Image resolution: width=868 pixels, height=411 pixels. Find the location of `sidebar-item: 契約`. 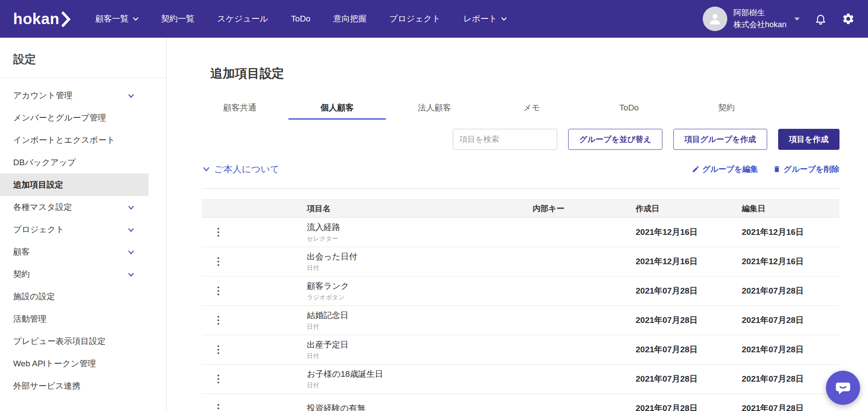

sidebar-item: 契約 is located at coordinates (75, 274).